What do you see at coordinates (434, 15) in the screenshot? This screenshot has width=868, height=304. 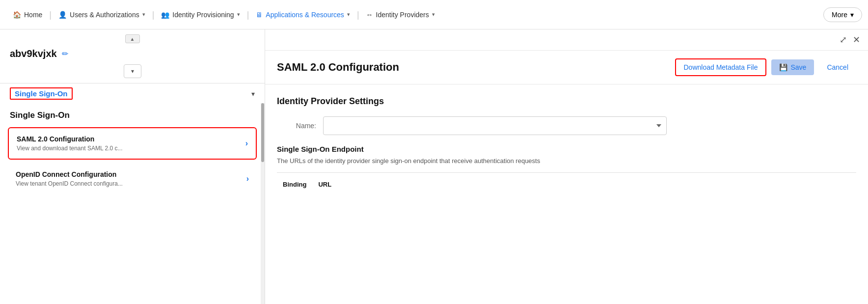 I see `identity-providers-chevron-icon: ▾` at bounding box center [434, 15].